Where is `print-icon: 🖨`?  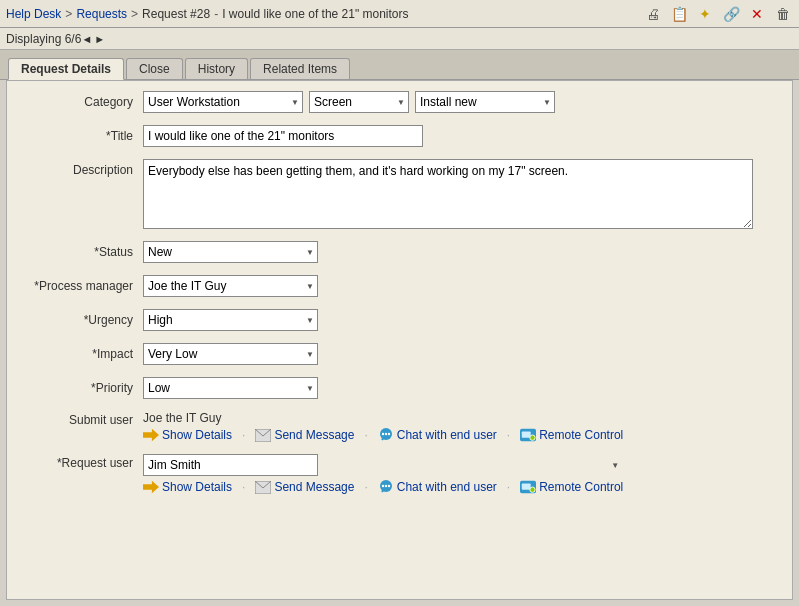 print-icon: 🖨 is located at coordinates (653, 14).